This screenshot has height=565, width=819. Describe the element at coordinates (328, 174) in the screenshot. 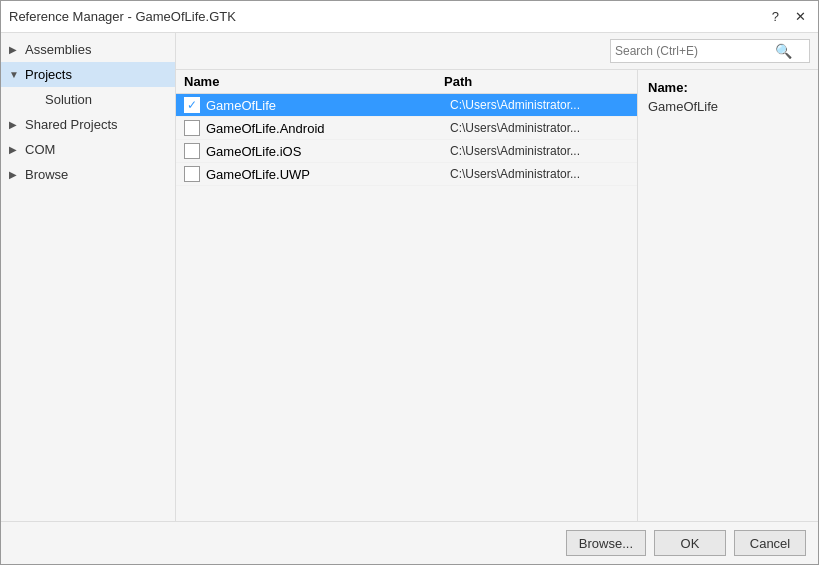

I see `row-name: GameOfLife.UWP` at that location.